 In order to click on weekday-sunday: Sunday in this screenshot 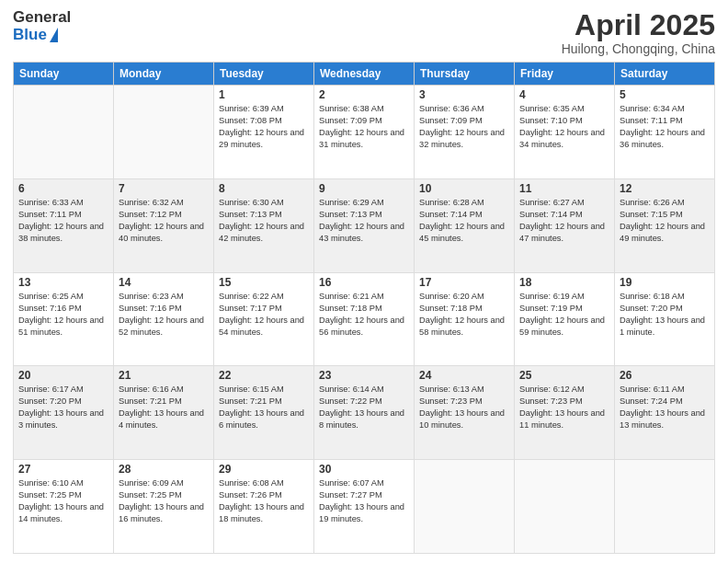, I will do `click(64, 74)`.